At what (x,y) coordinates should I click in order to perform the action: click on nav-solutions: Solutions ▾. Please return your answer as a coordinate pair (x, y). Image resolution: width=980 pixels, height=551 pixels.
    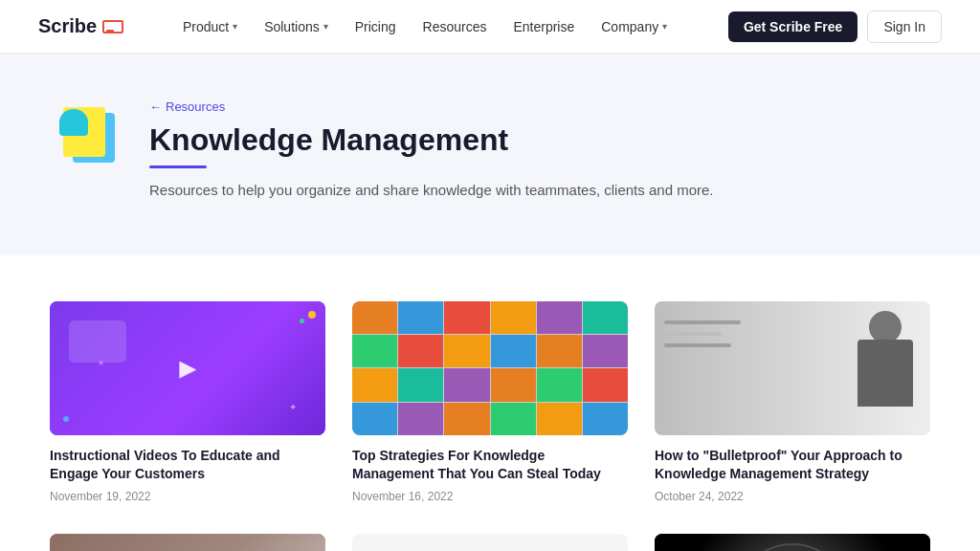
    Looking at the image, I should click on (297, 27).